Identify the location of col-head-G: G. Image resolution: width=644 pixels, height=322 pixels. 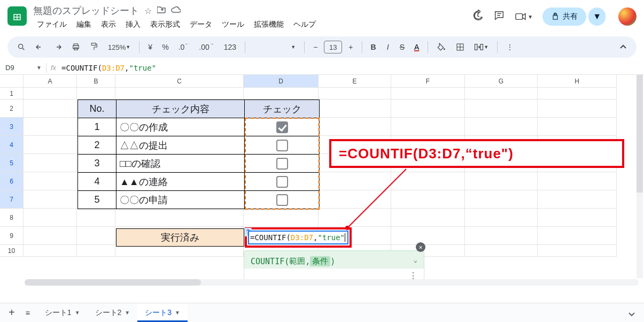
(501, 81).